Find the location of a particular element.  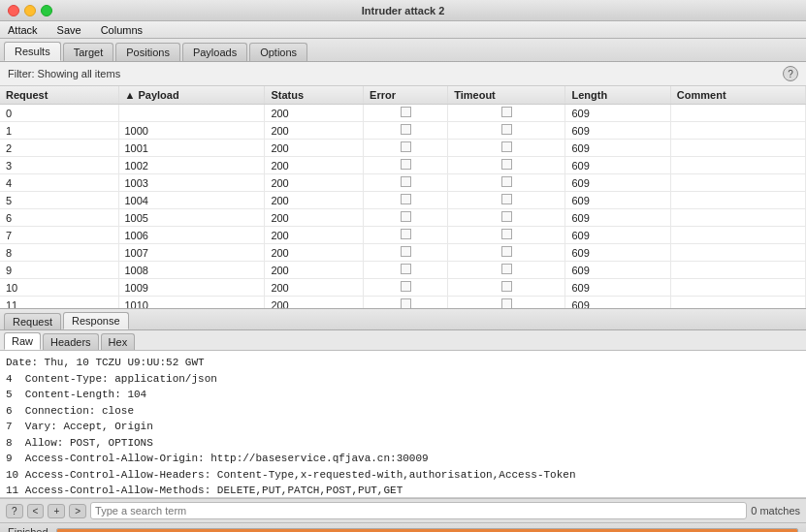

filter-bar: Filter: Showing all items ? is located at coordinates (403, 74).